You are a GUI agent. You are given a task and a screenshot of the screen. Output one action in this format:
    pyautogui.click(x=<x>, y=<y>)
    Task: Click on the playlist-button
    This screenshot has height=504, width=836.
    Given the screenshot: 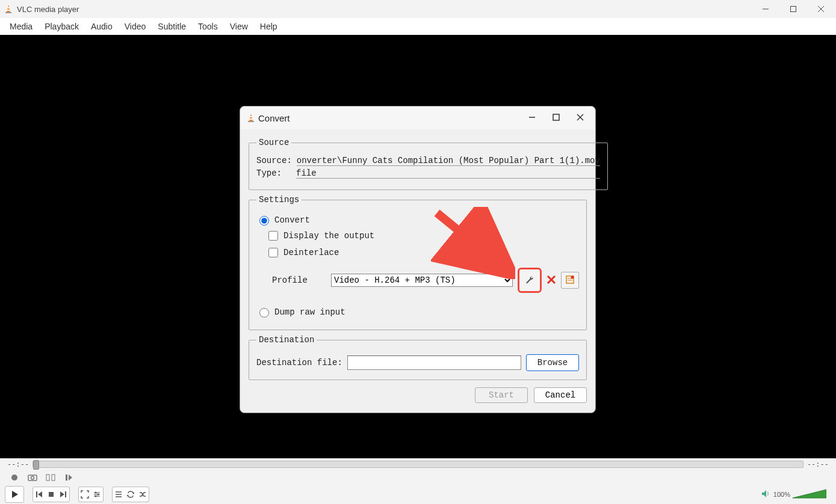 What is the action you would take?
    pyautogui.click(x=119, y=494)
    